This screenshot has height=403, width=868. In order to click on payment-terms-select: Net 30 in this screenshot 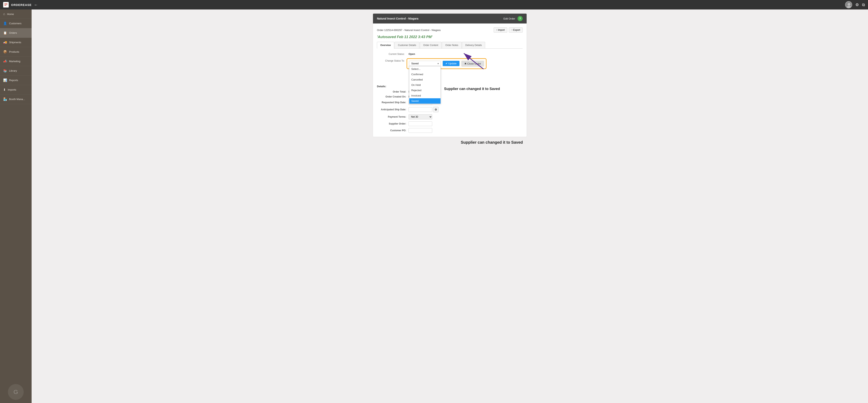, I will do `click(421, 117)`.